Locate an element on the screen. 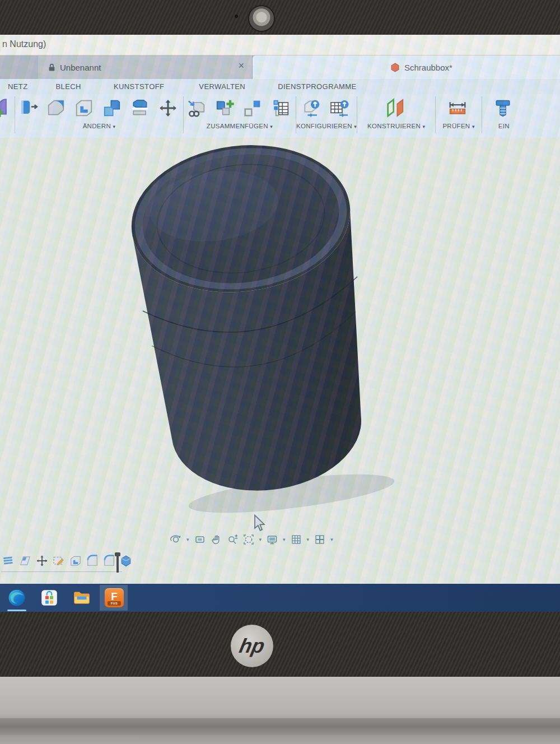  fit-icon is located at coordinates (249, 540).